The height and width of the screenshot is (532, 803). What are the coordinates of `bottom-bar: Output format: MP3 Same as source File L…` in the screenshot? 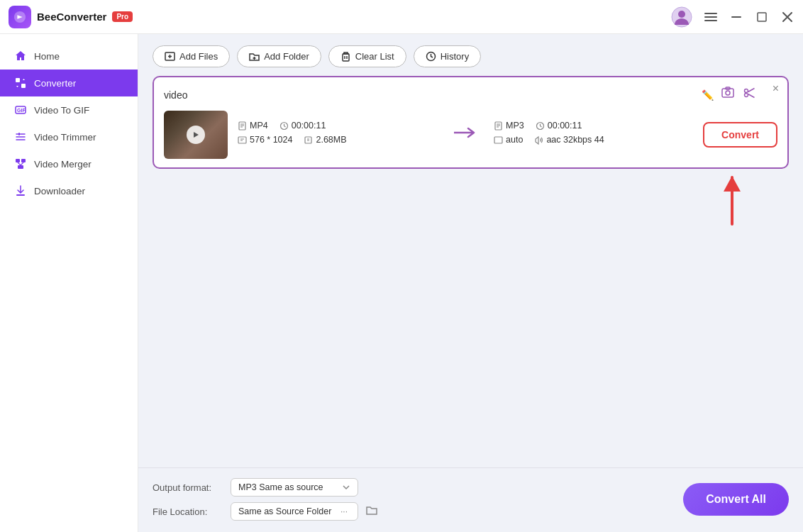 It's located at (471, 499).